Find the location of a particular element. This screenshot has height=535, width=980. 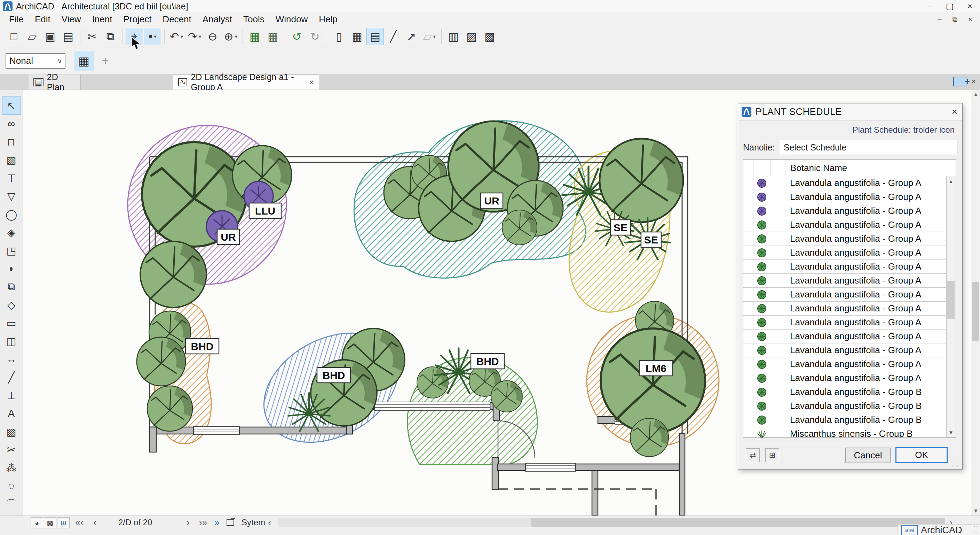

tool-shell-tool: ◗ is located at coordinates (11, 268).